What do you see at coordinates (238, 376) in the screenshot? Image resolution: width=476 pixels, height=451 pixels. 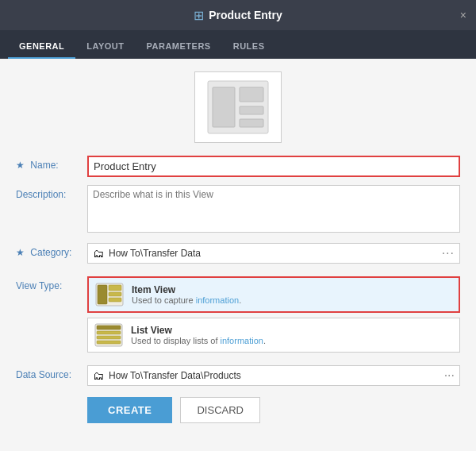 I see `datasource-row: Data Source: 🗂 How To\Transfer Data\Prod…` at bounding box center [238, 376].